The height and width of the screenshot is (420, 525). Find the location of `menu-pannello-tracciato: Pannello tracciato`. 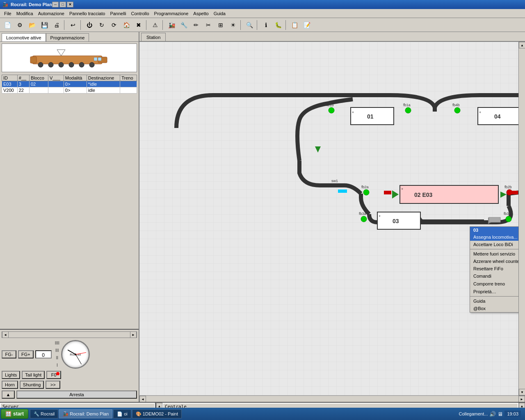

menu-pannello-tracciato: Pannello tracciato is located at coordinates (87, 14).